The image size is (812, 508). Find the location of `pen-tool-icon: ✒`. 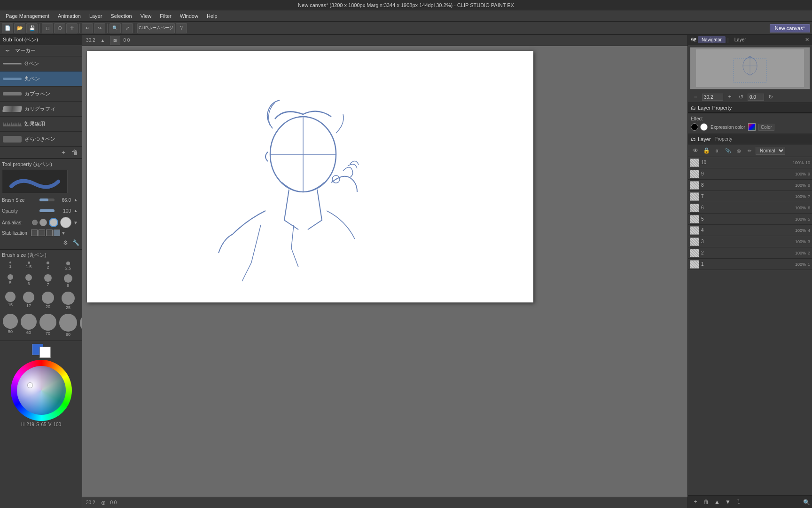

pen-tool-icon: ✒ is located at coordinates (8, 51).